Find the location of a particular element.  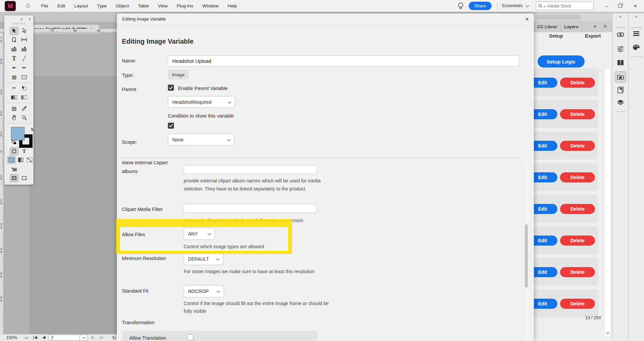

links-panel-icon is located at coordinates (620, 35).